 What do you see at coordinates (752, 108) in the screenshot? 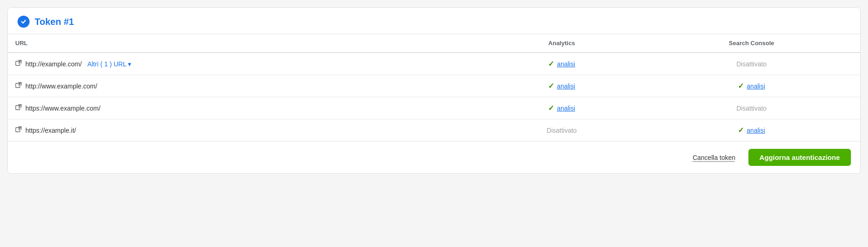
I see `search-console-status-2: Disattivato` at bounding box center [752, 108].